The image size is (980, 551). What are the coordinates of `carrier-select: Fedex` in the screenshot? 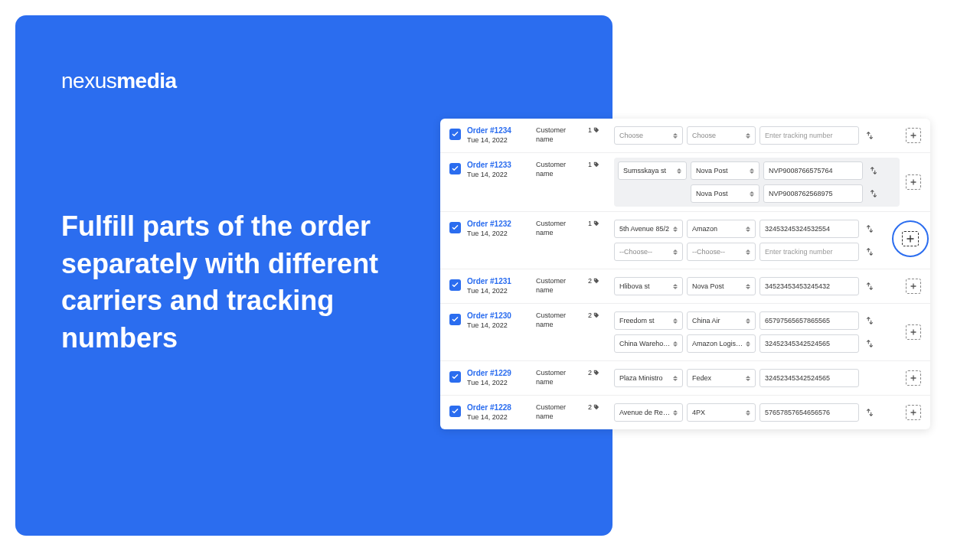 It's located at (721, 378).